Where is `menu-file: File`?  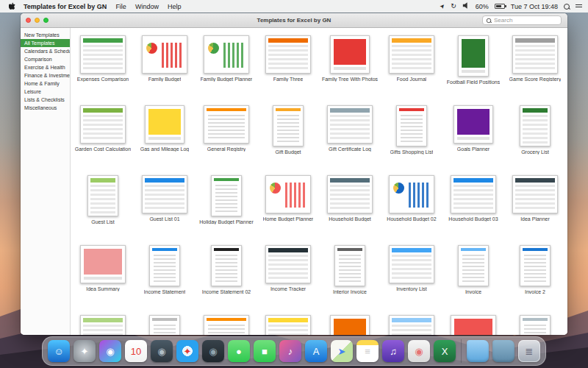 menu-file: File is located at coordinates (121, 7).